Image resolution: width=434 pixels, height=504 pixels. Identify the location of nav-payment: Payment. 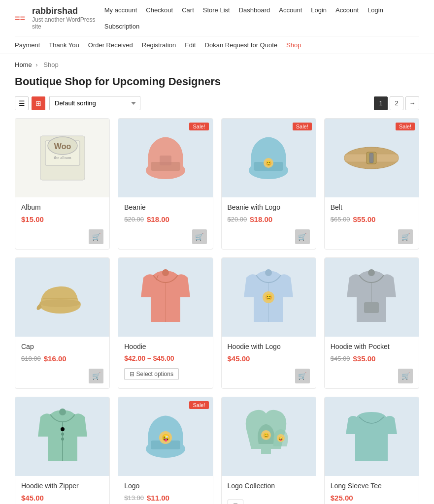
(28, 45).